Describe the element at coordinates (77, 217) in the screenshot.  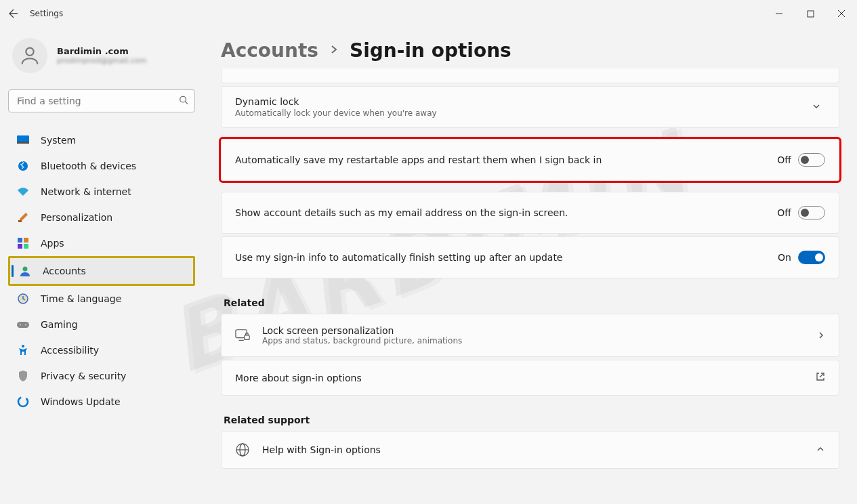
I see `sidebar-item-label: Personalization` at that location.